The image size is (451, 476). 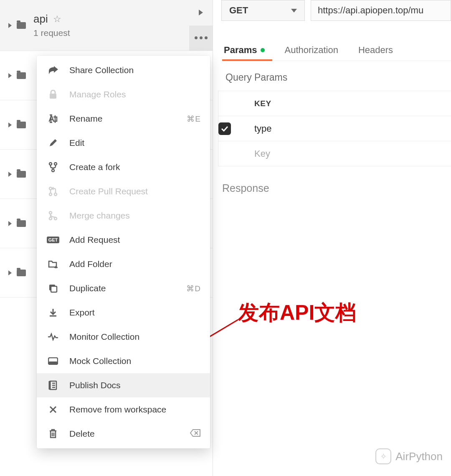 I want to click on menu-share-collection: Share Collection, so click(x=124, y=70).